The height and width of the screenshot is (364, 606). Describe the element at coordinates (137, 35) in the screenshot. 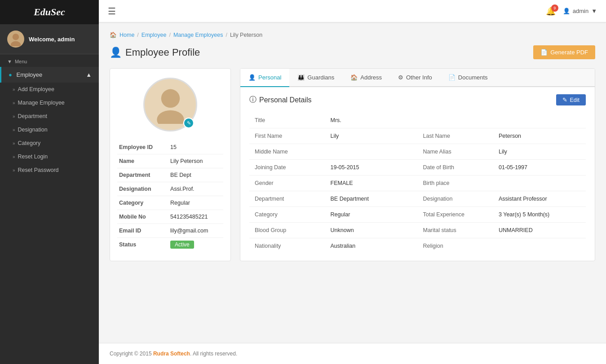

I see `breadcrumb-sep1: /` at that location.